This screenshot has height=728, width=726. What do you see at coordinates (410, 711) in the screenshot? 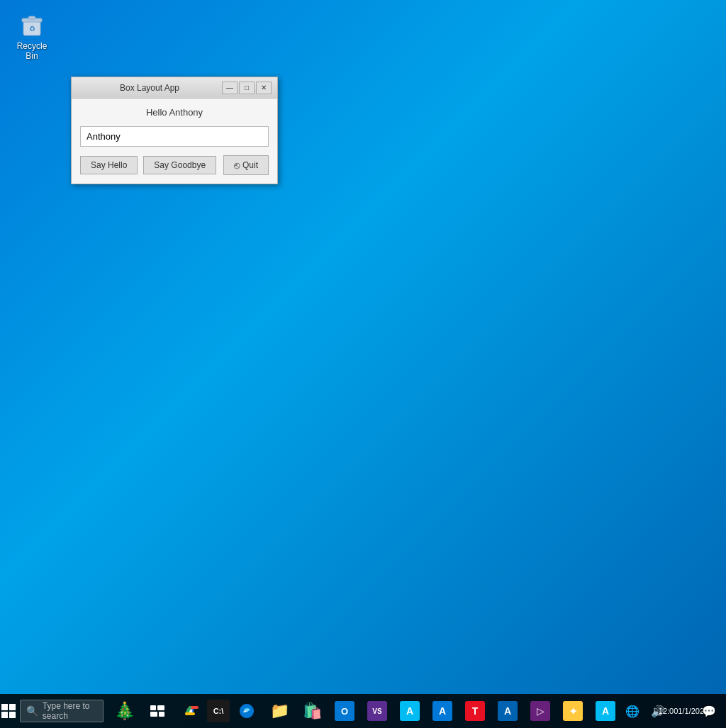
I see `app-blue1-icon: A` at bounding box center [410, 711].